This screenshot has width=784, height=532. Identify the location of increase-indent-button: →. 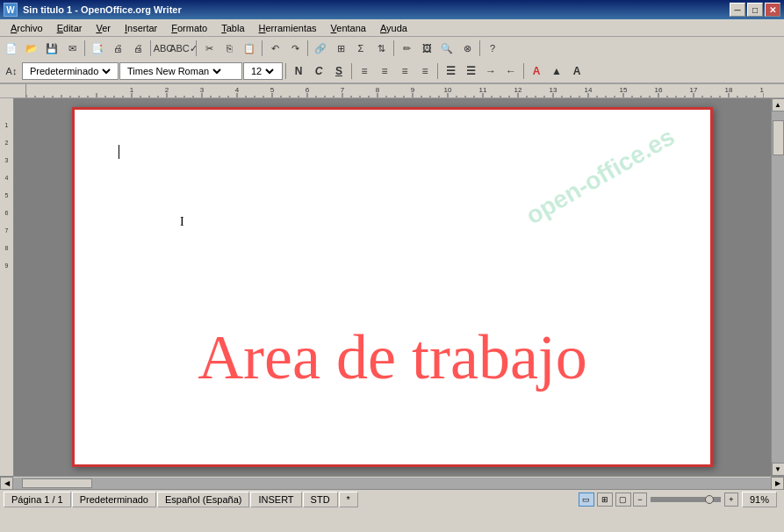
(491, 71).